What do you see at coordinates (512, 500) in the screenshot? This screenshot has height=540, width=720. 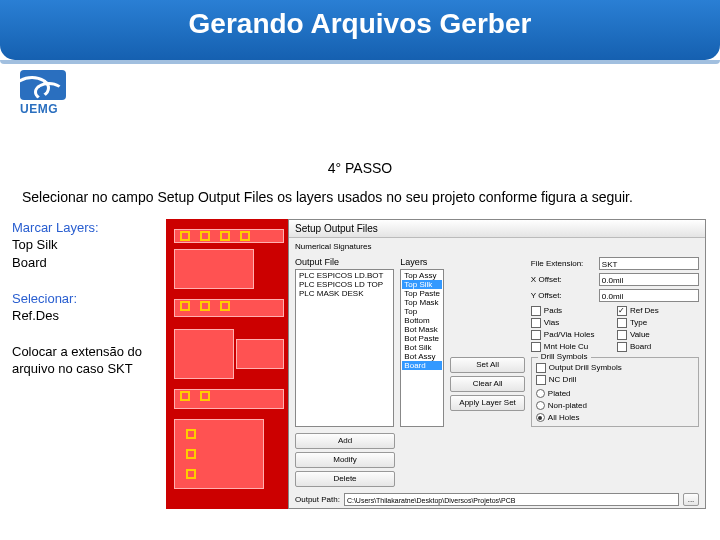 I see `output-path-input: C:\Users\Thilakaratne\Desktop\Diversos\P…` at bounding box center [512, 500].